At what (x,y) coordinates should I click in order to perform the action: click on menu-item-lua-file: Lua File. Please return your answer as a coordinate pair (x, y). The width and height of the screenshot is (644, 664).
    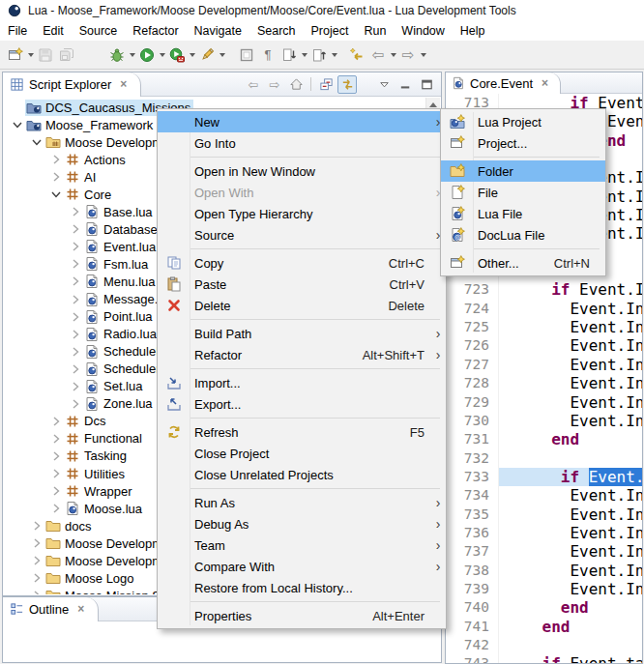
    Looking at the image, I should click on (523, 214).